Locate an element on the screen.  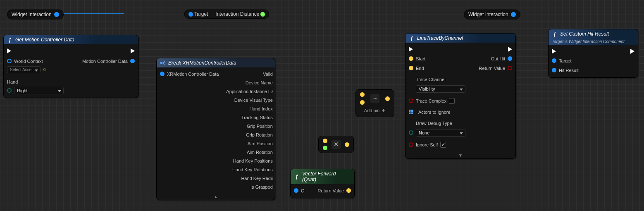
node-subtitle: Target is Widget Interaction Component is located at coordinates (588, 41).